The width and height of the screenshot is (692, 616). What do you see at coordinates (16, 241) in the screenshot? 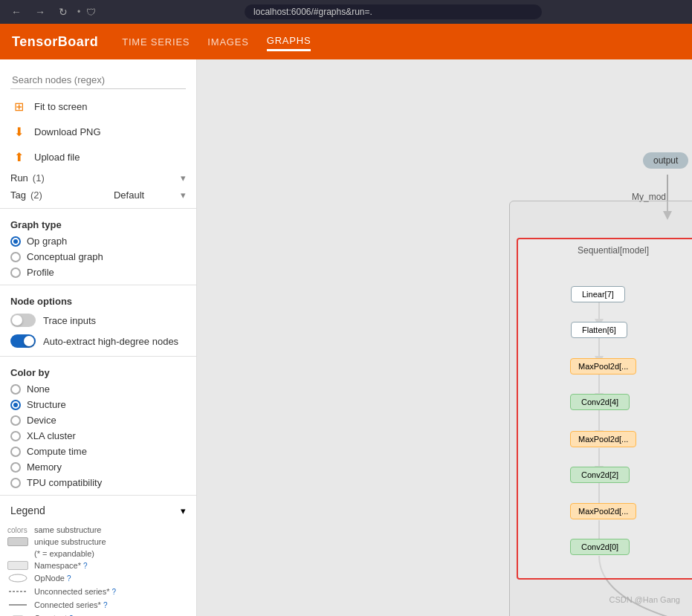
I see `radio-op-indicator` at bounding box center [16, 241].